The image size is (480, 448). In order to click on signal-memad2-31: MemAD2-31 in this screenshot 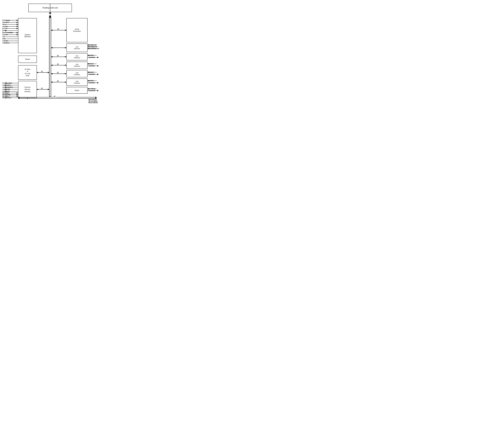, I will do `click(93, 100)`.